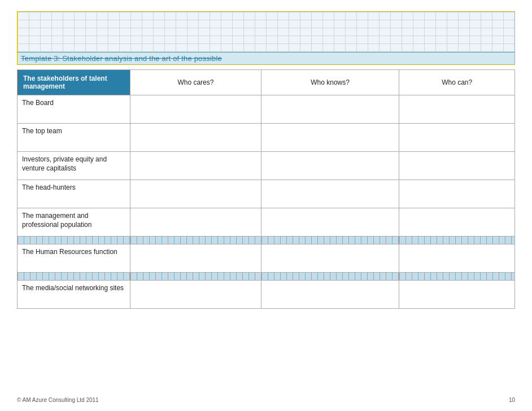  What do you see at coordinates (266, 38) in the screenshot?
I see `top-grid-area: Template 3: Stakeholder analysis and the…` at bounding box center [266, 38].